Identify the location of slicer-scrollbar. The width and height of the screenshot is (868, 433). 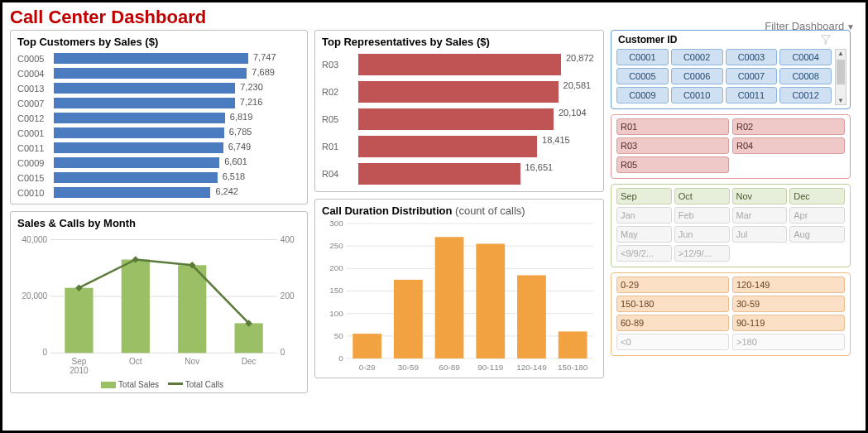
(841, 77).